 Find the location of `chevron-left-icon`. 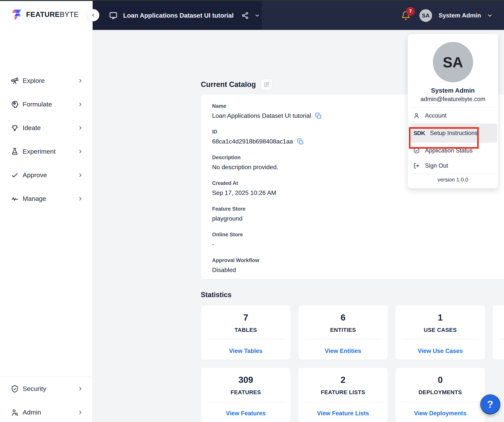

chevron-left-icon is located at coordinates (93, 15).